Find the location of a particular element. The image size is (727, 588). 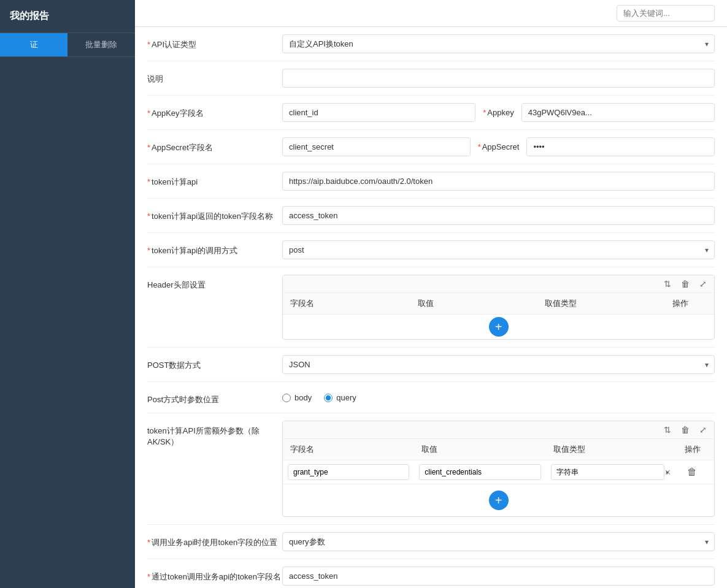

api-auth-type-label: *API认证类型 is located at coordinates (215, 42).